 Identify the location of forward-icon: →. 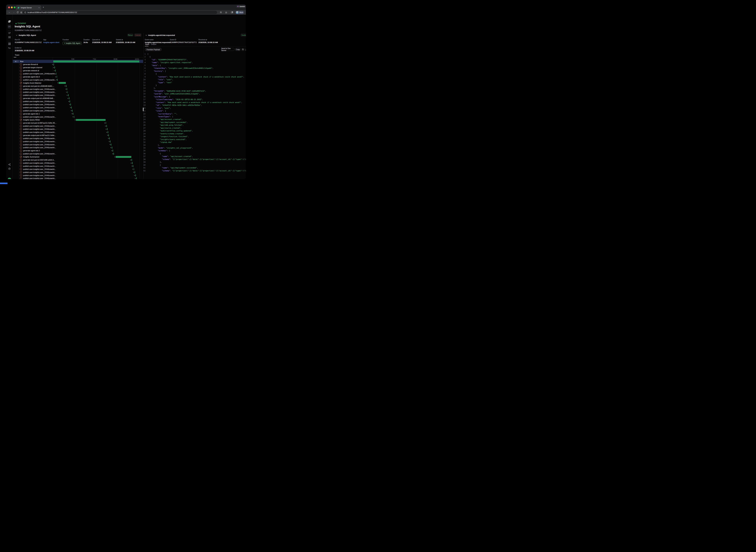
(14, 12).